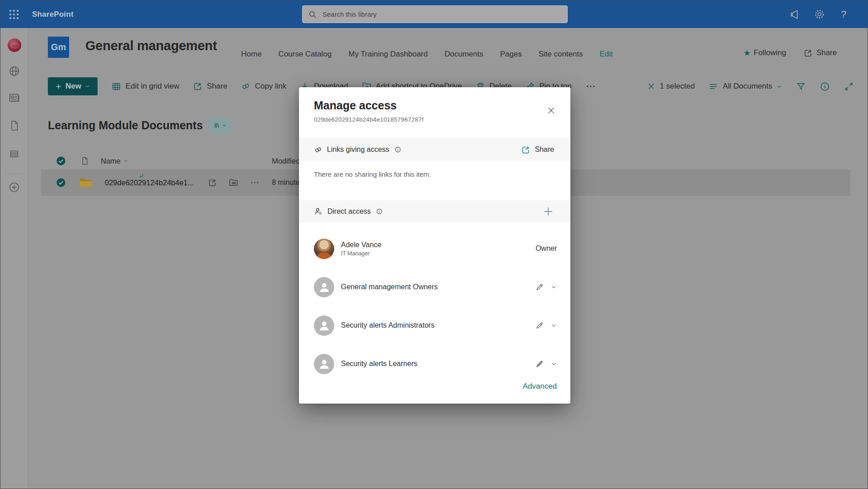 The height and width of the screenshot is (489, 868). I want to click on library-title: Learning Module Documents, so click(126, 126).